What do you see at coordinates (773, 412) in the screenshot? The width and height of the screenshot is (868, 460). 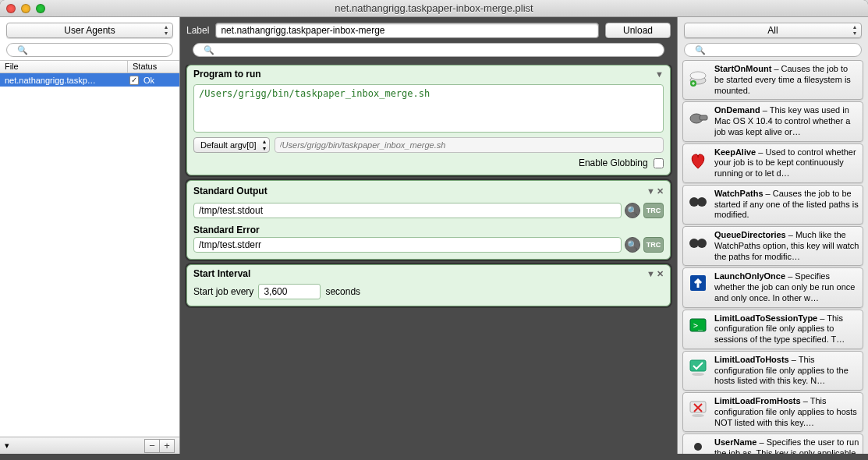 I see `key-item: LimitLoadFromHosts – This configuration …` at bounding box center [773, 412].